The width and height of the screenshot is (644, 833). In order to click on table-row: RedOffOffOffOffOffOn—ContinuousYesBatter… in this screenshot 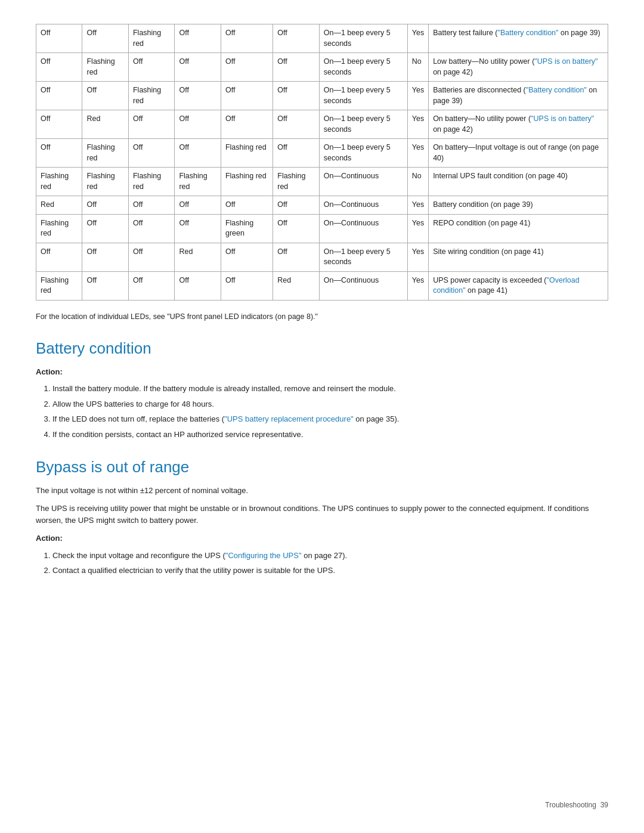, I will do `click(322, 205)`.